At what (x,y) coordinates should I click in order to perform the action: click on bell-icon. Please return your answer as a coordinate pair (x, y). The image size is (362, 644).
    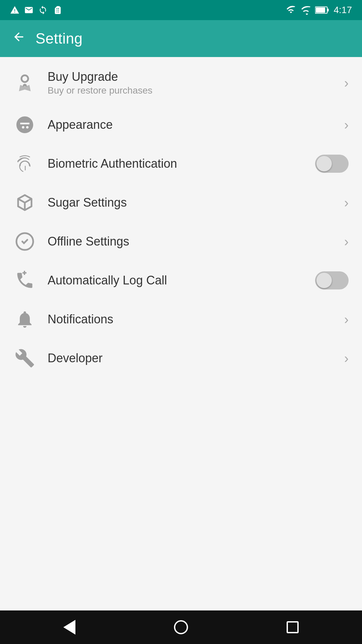
    Looking at the image, I should click on (25, 319).